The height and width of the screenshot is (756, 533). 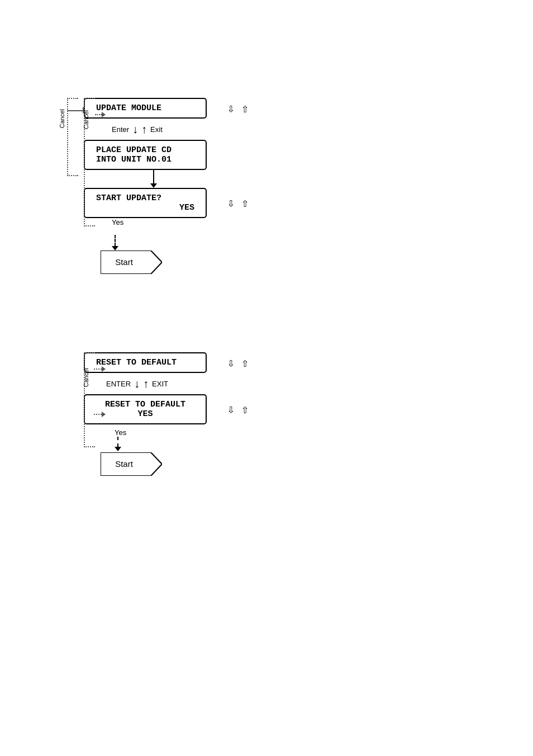 I want to click on box3: START UPDATE? YES, so click(x=145, y=203).